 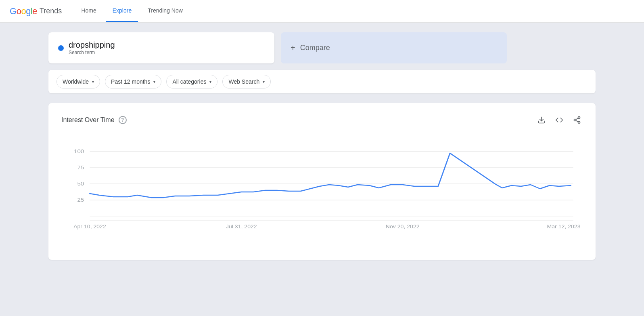 What do you see at coordinates (192, 82) in the screenshot?
I see `filter-category: All categories ▾` at bounding box center [192, 82].